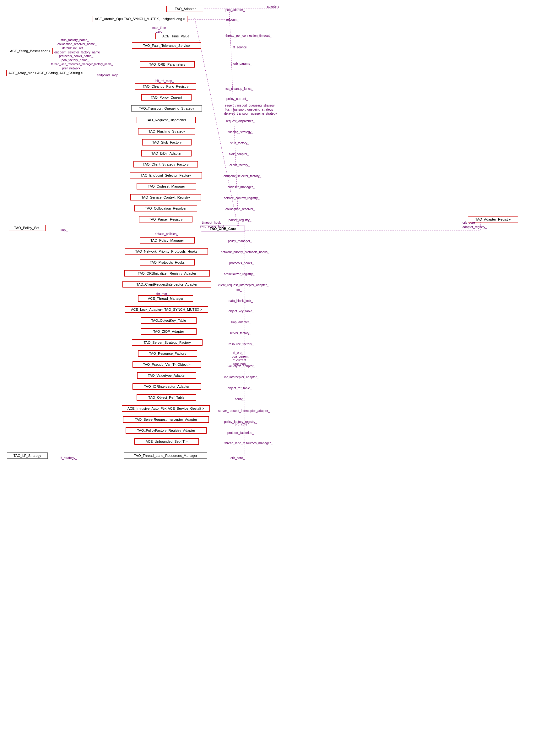 This screenshot has width=541, height=756. What do you see at coordinates (240, 388) in the screenshot?
I see `object-ref-table-label: object_ref_table_` at bounding box center [240, 388].